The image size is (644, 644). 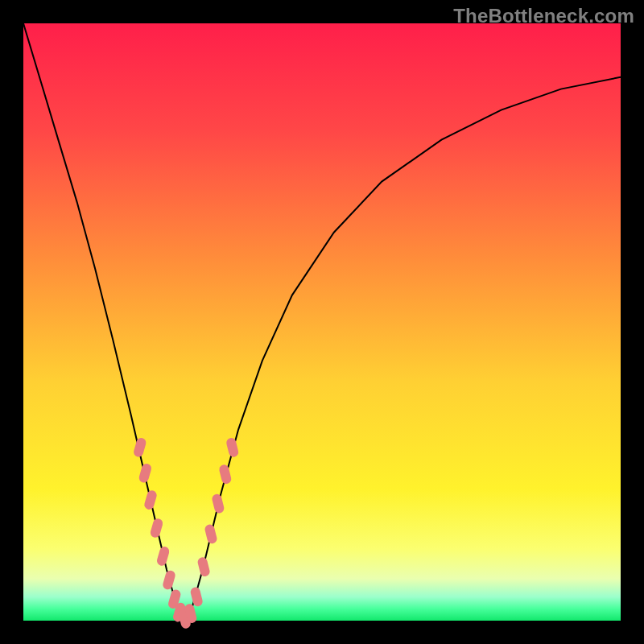 I want to click on watermark-text: TheBottleneck.com, so click(x=544, y=16).